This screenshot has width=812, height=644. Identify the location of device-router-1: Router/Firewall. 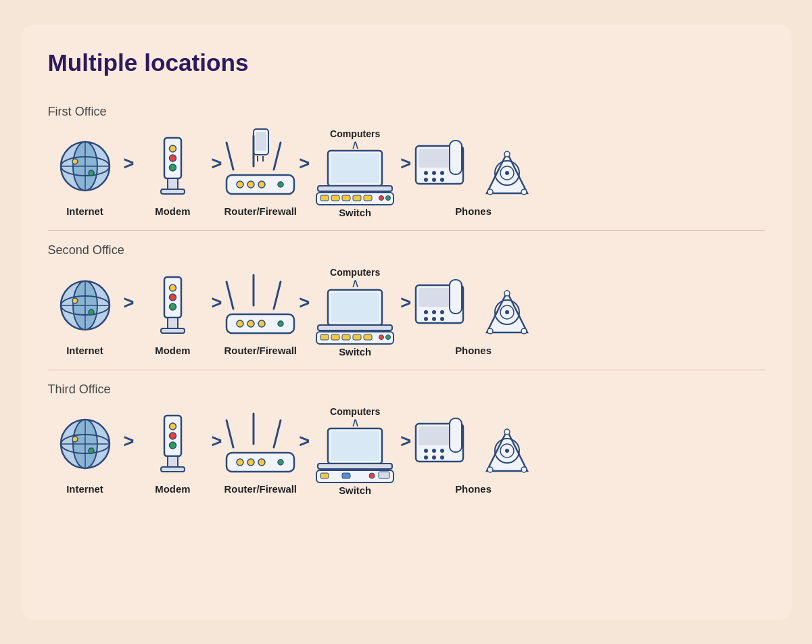
(260, 173).